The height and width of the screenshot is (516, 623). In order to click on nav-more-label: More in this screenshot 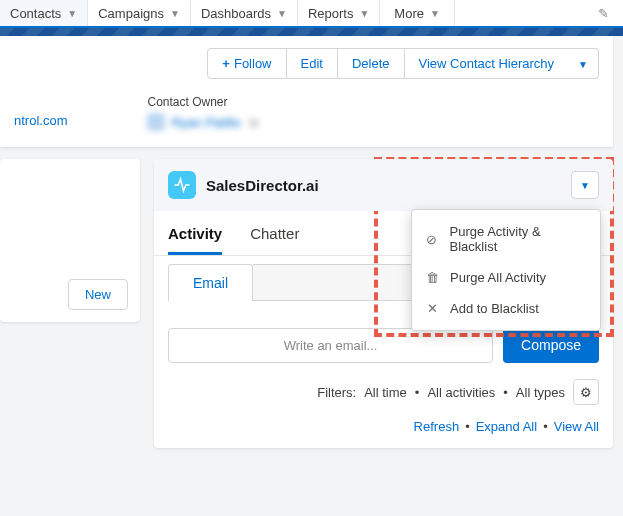, I will do `click(409, 14)`.